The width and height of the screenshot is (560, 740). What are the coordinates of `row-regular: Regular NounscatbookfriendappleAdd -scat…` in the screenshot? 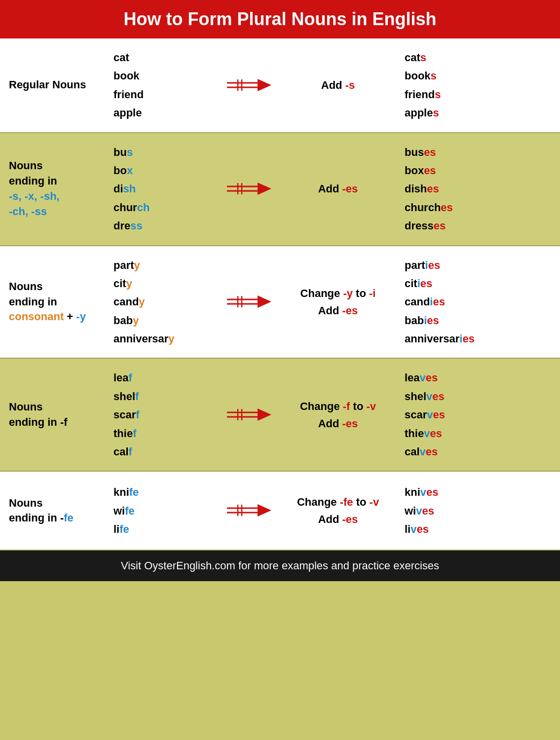 It's located at (280, 86).